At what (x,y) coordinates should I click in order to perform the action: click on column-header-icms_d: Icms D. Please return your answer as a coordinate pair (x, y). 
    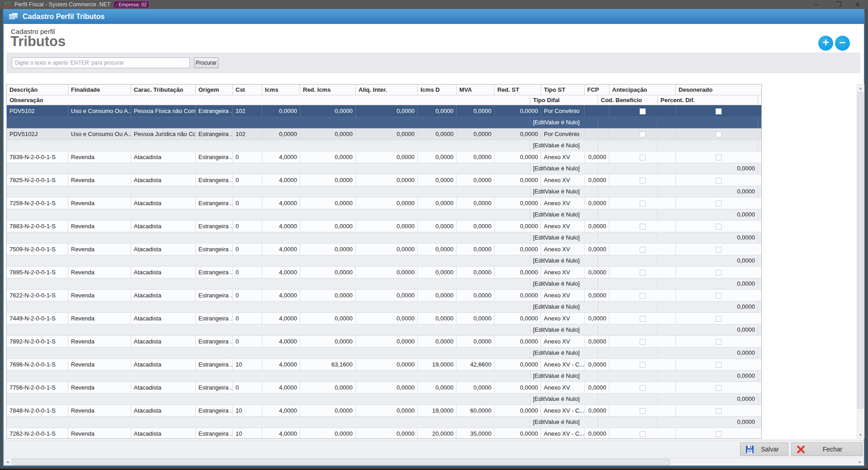
    Looking at the image, I should click on (437, 89).